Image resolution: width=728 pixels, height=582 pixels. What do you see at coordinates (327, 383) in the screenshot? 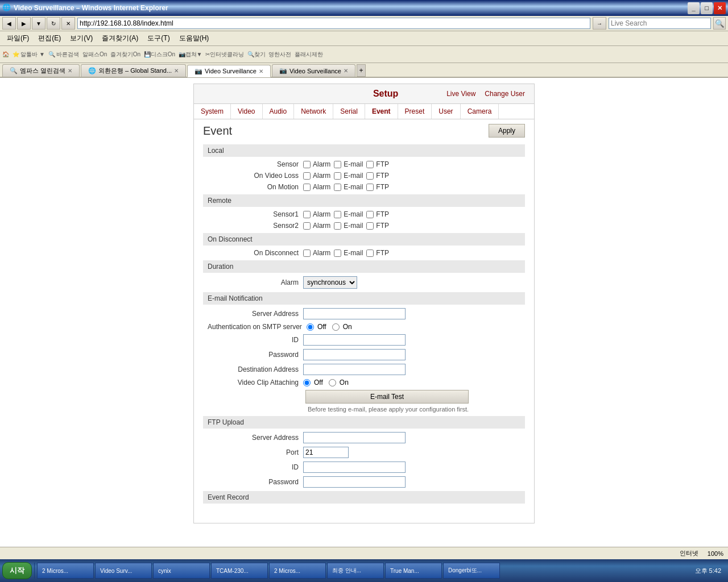
I see `video-clip-controls: Off On` at bounding box center [327, 383].